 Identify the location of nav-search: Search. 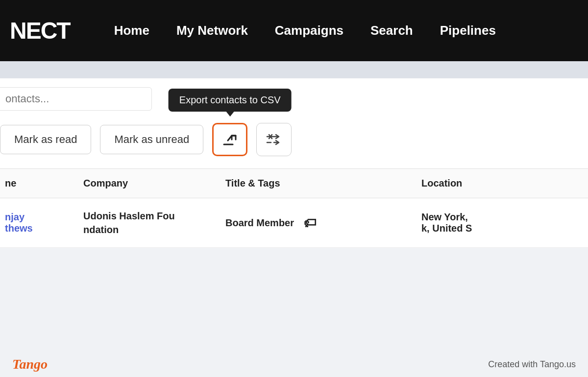
(392, 30).